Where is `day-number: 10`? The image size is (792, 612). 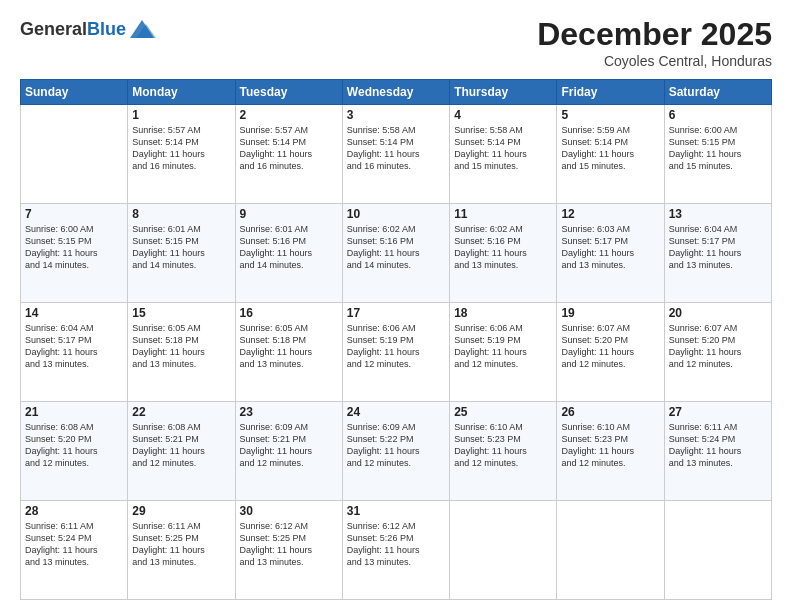
day-number: 10 is located at coordinates (396, 214).